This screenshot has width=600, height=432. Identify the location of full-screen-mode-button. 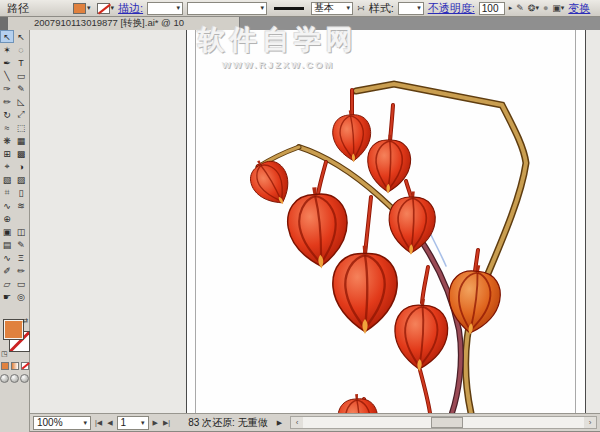
(24, 378).